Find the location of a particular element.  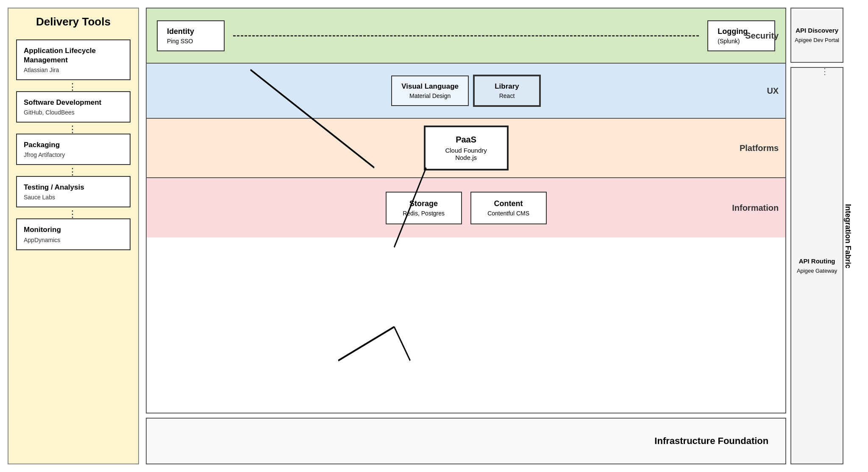

visual-language-title: Visual Language is located at coordinates (430, 87).